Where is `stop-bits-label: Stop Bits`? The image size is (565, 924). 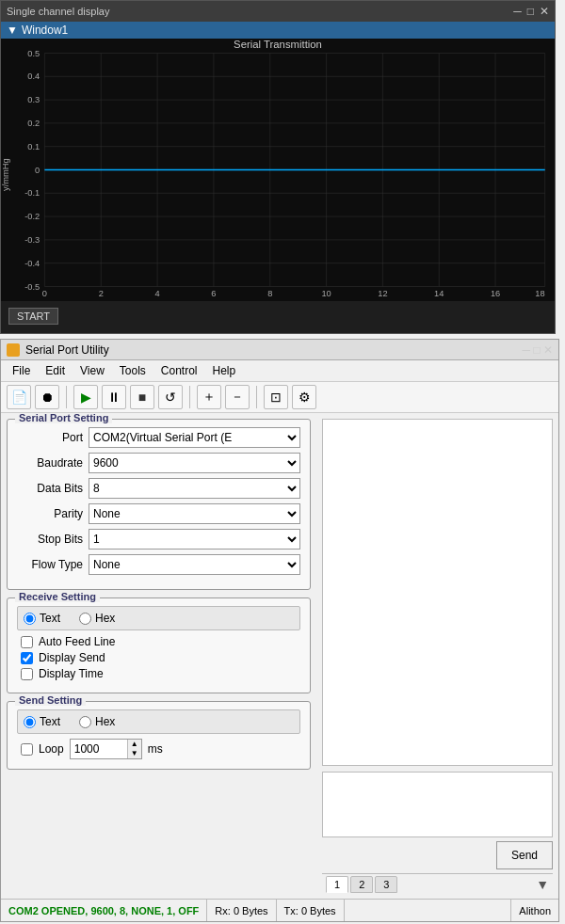 stop-bits-label: Stop Bits is located at coordinates (50, 539).